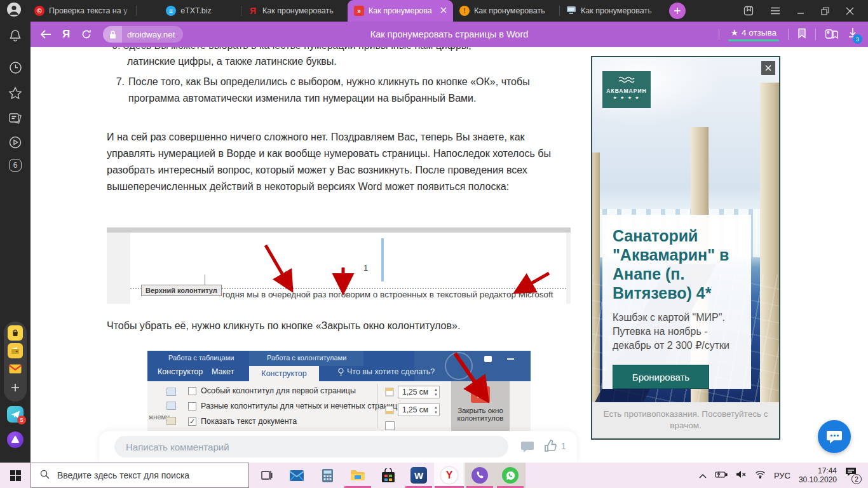  I want to click on ad-close-button, so click(768, 68).